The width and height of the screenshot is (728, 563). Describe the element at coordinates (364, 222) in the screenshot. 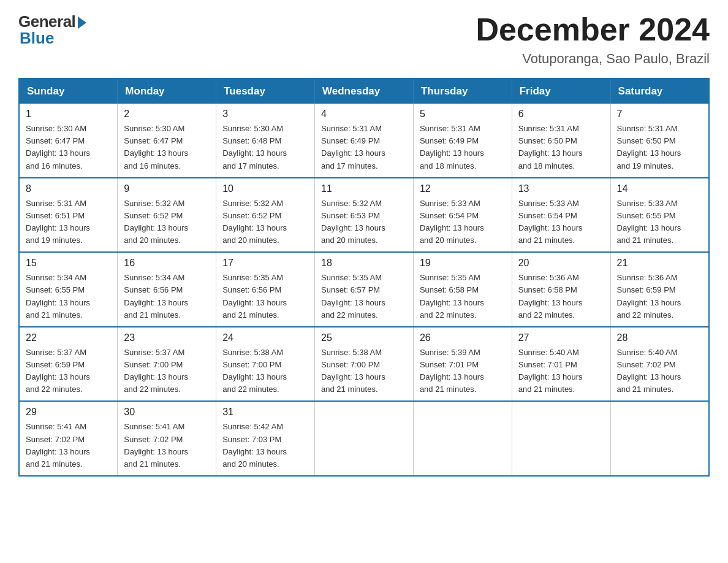

I see `day-info: Sunrise: 5:32 AMSunset: 6:53 PMDaylight:…` at that location.